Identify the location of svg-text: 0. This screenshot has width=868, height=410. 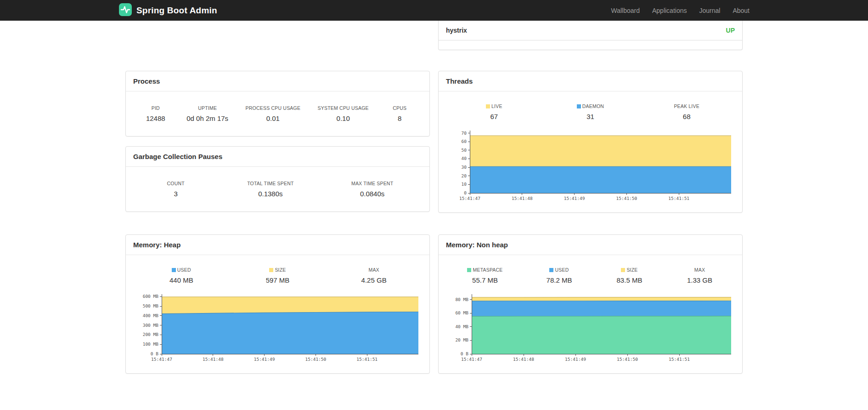
(465, 193).